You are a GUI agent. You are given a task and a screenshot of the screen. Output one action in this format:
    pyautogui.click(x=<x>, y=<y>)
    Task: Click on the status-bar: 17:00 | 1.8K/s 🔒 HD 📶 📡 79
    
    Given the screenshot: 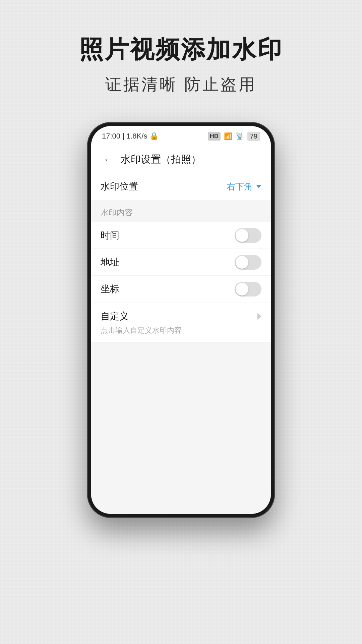 What is the action you would take?
    pyautogui.click(x=181, y=136)
    